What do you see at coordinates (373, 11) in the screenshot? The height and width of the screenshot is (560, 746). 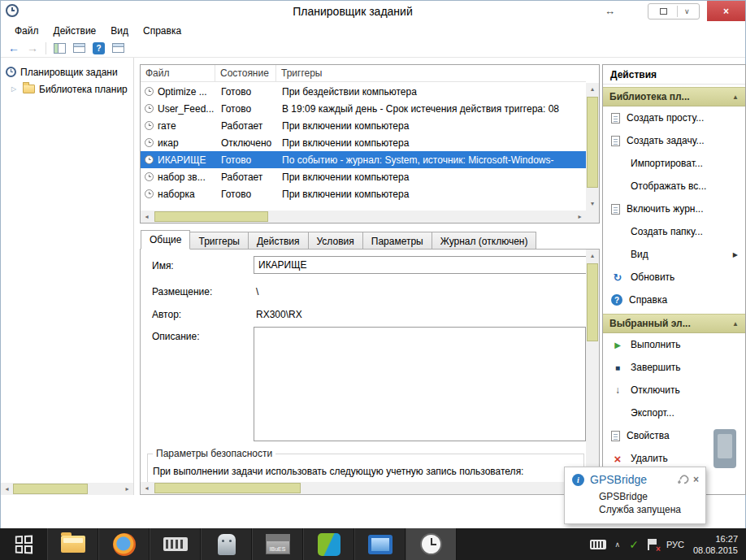 I see `titlebar: Планировщик заданий ↔ ∨ ×` at bounding box center [373, 11].